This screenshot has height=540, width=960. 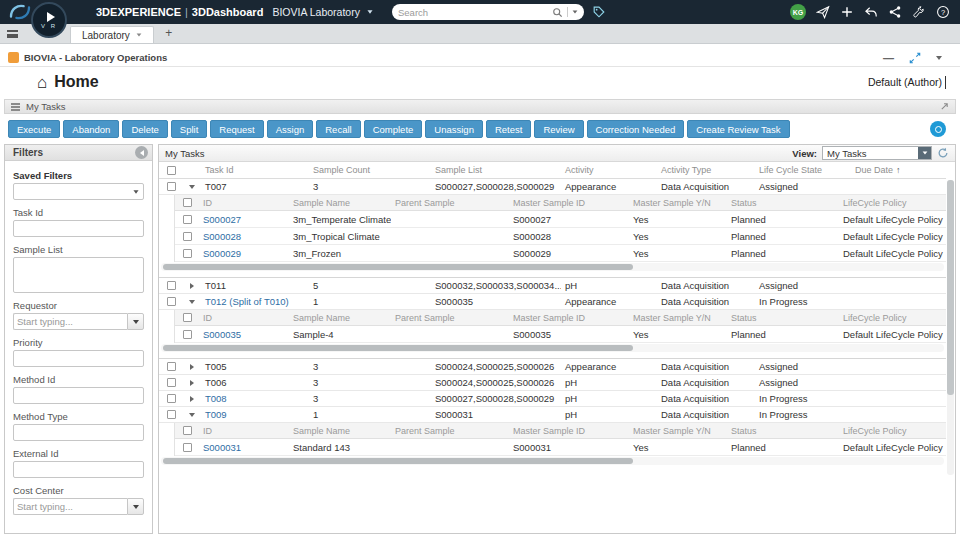 I want to click on toolbar-button-unassign: Unassign, so click(x=454, y=129).